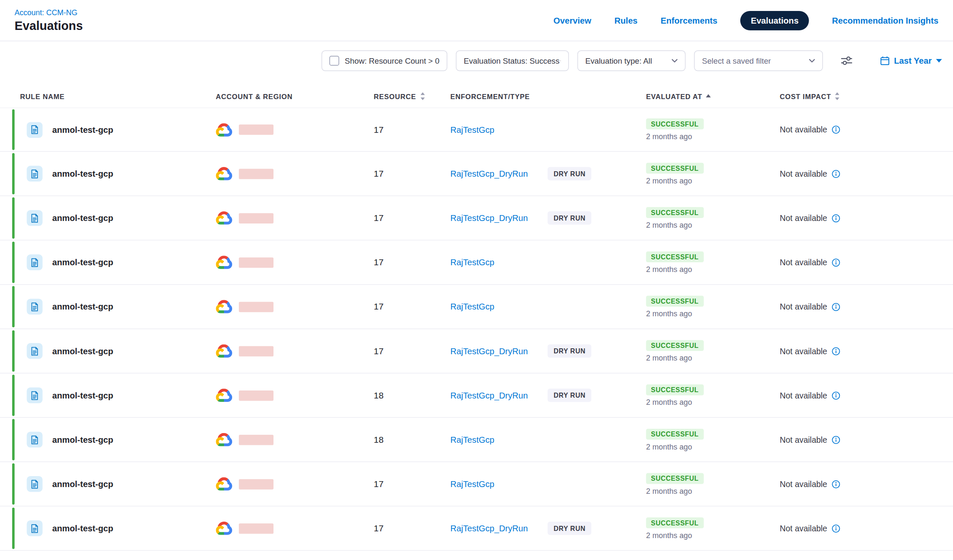 Image resolution: width=953 pixels, height=560 pixels. I want to click on nav-recommendation-insights: Recommendation Insights, so click(885, 20).